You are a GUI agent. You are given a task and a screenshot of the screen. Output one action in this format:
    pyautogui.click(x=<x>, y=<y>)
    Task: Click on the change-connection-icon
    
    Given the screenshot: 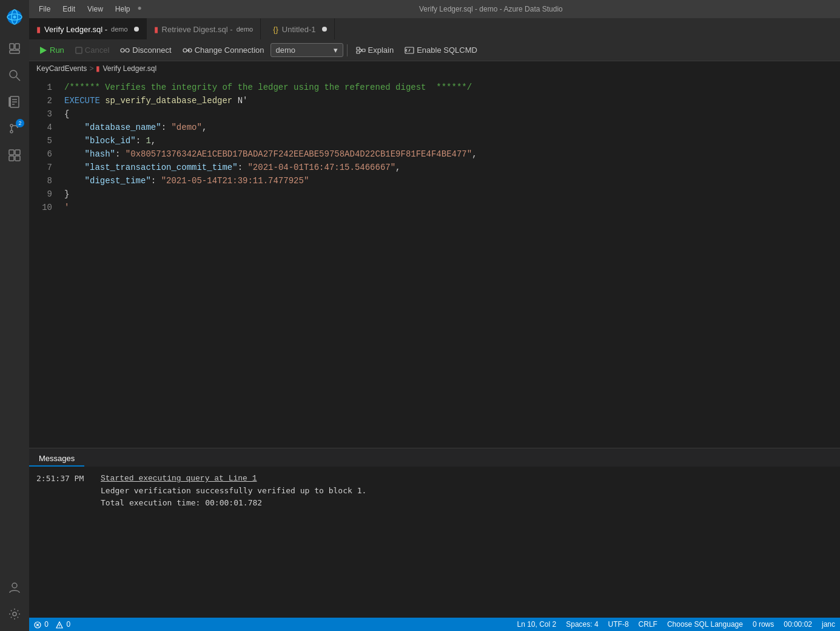 What is the action you would take?
    pyautogui.click(x=187, y=50)
    